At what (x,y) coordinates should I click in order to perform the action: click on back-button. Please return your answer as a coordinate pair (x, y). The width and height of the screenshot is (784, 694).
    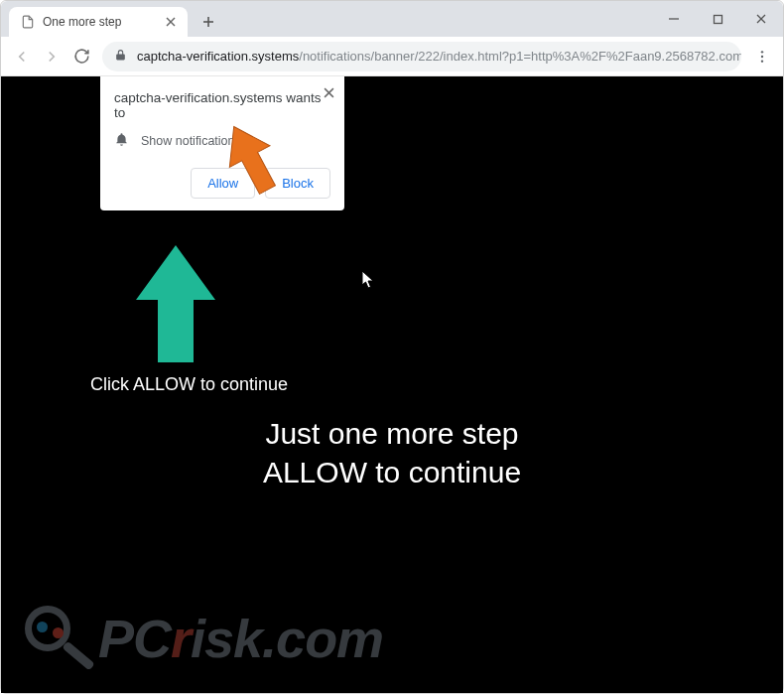
    Looking at the image, I should click on (22, 57).